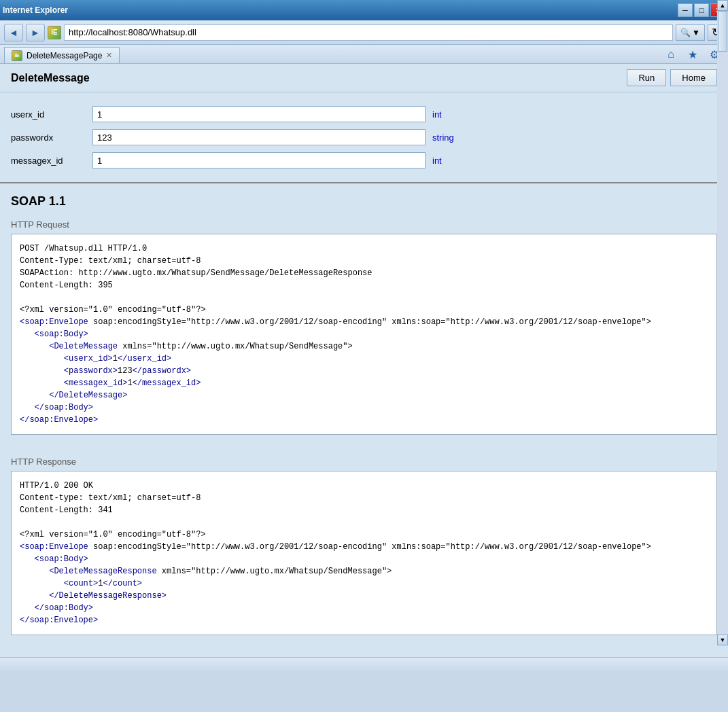 The image size is (728, 712). Describe the element at coordinates (364, 664) in the screenshot. I see `status-bar` at that location.